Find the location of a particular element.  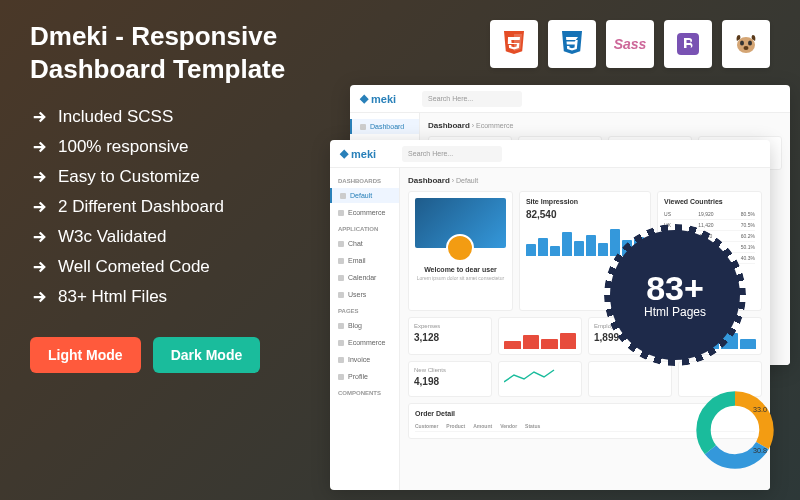

breadcrumb: Dashboard › Default is located at coordinates (585, 180).